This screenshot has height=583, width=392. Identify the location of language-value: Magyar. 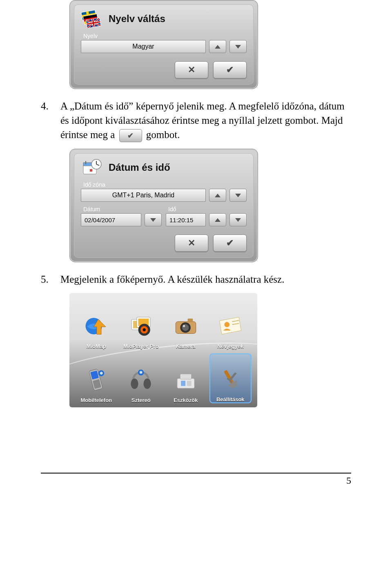
(143, 47).